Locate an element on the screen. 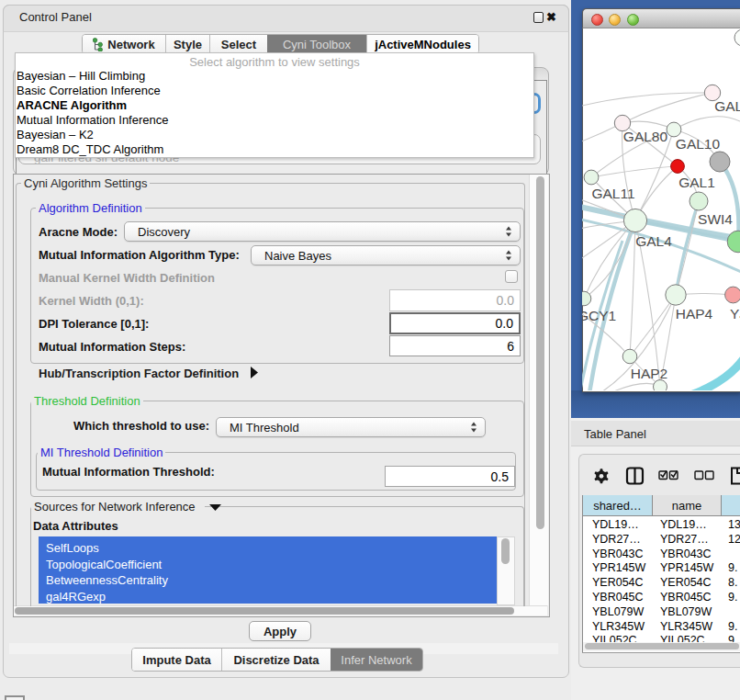  svg-text: GAL7 is located at coordinates (727, 107).